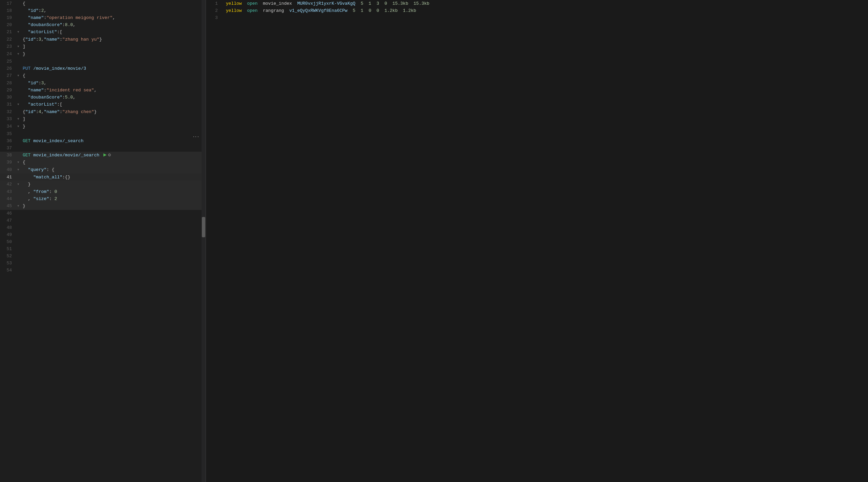 The width and height of the screenshot is (868, 482). I want to click on line-number: 52, so click(7, 256).